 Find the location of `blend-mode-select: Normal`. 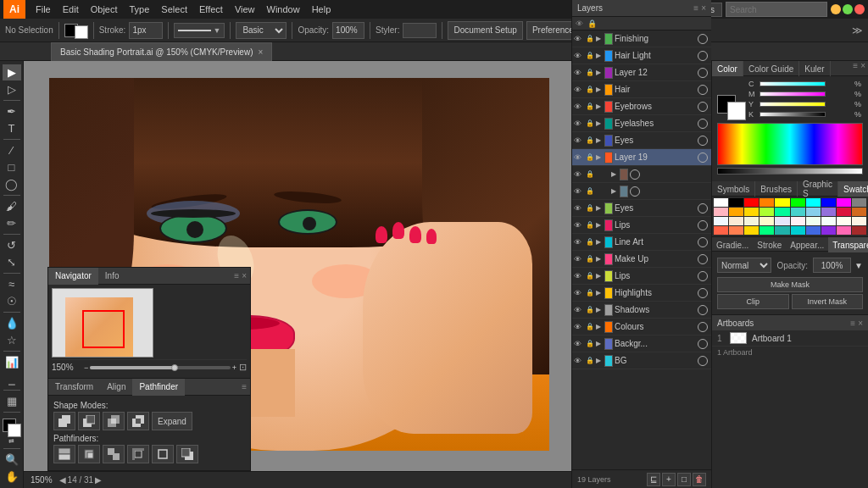

blend-mode-select: Normal is located at coordinates (744, 265).